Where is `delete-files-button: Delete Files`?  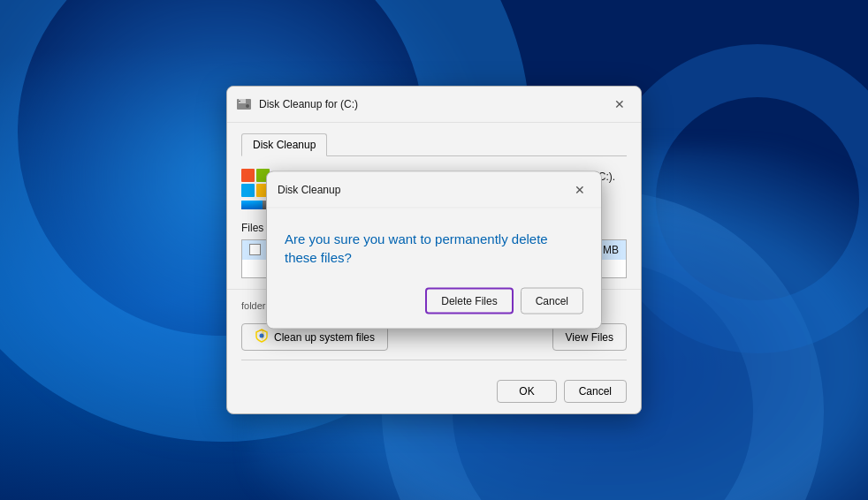 delete-files-button: Delete Files is located at coordinates (468, 301).